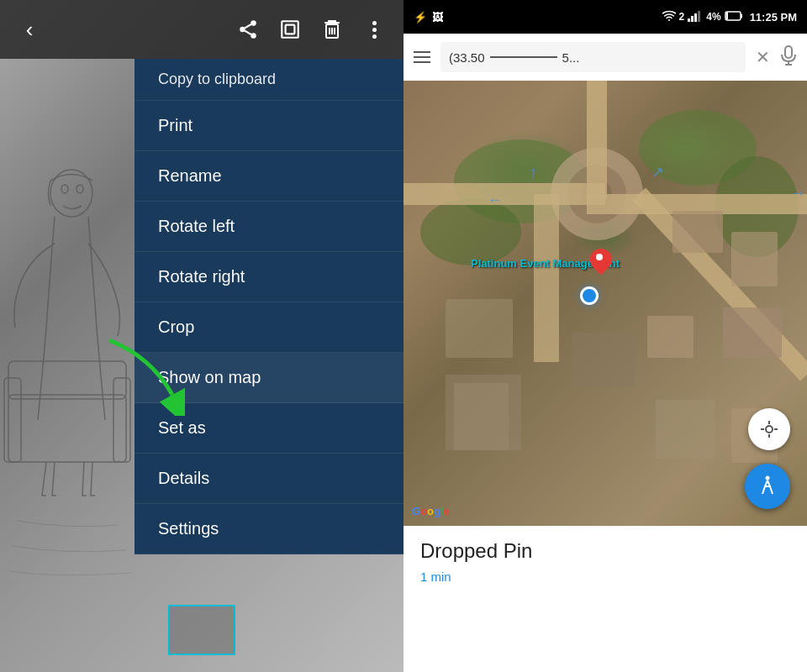 The height and width of the screenshot is (672, 807). I want to click on menu-item-copy-clipboard: Copy to clipboard, so click(269, 80).